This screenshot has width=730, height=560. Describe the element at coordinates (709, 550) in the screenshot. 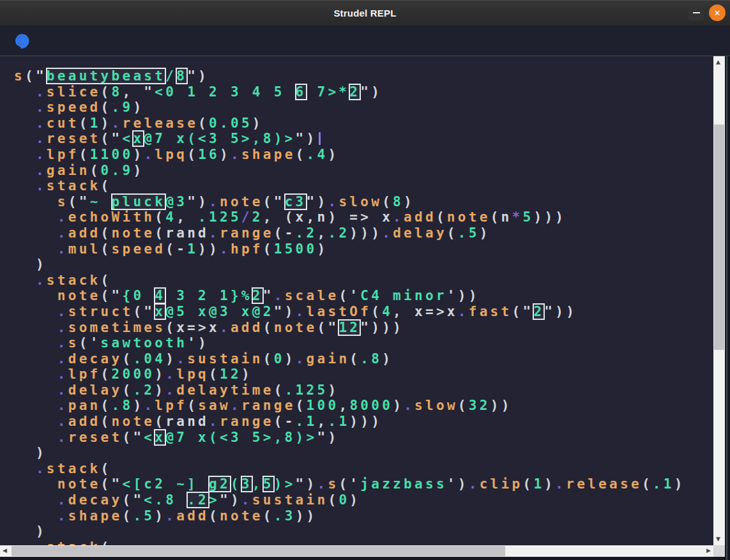

I see `scroll-right-icon: ▶` at that location.